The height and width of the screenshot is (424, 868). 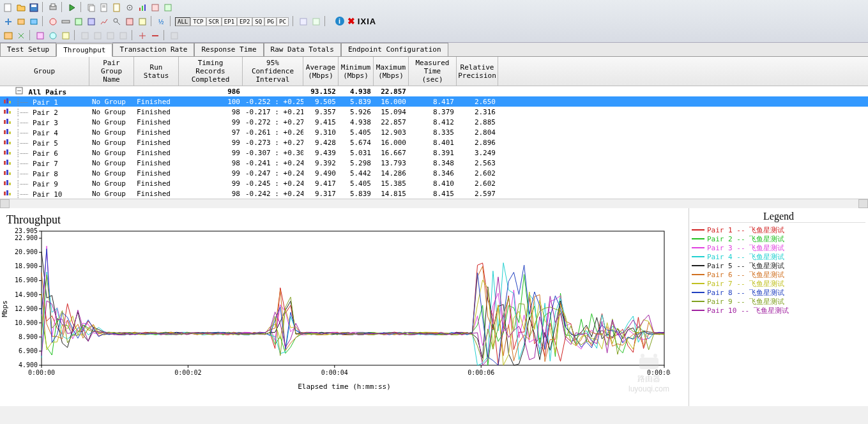 What do you see at coordinates (434, 142) in the screenshot?
I see `table-row: ┊┈┈ Pair 5No GroupFinished99-0.273 : +0.…` at bounding box center [434, 142].